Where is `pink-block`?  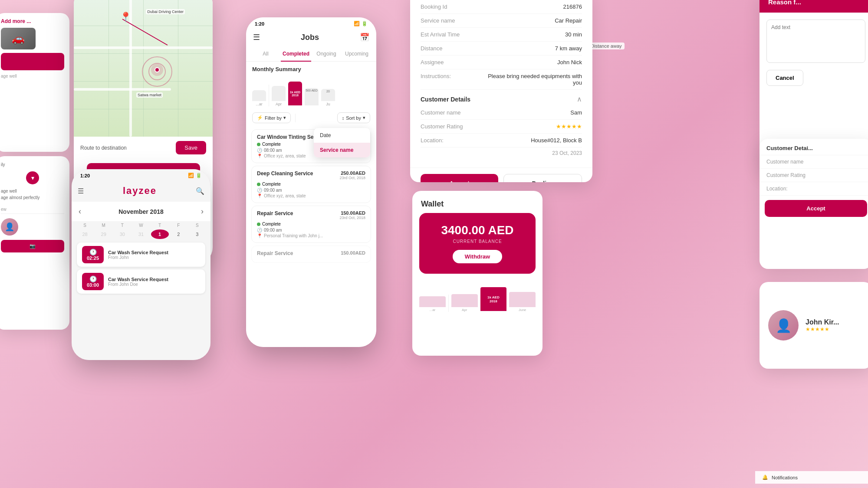 pink-block is located at coordinates (33, 62).